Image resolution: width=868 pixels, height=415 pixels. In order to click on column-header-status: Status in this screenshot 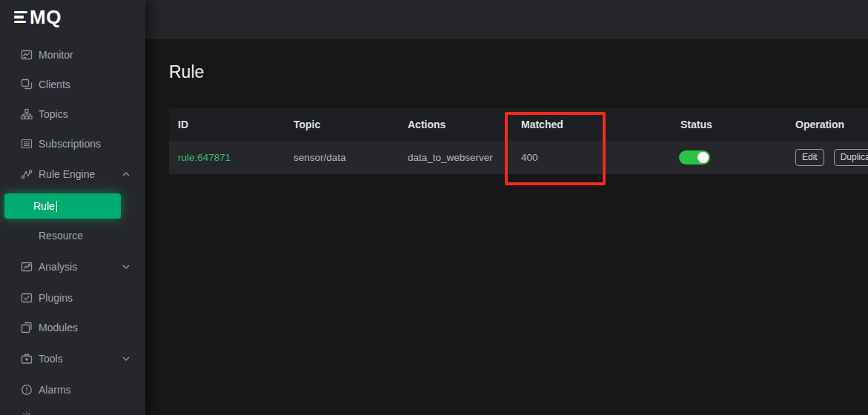, I will do `click(729, 124)`.